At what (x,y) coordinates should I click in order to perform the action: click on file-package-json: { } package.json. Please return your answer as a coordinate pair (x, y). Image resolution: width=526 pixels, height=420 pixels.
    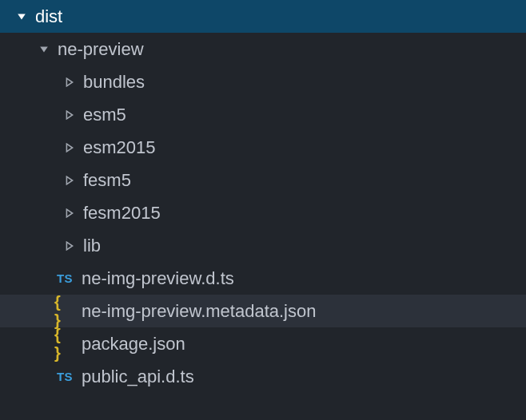
    Looking at the image, I should click on (263, 343).